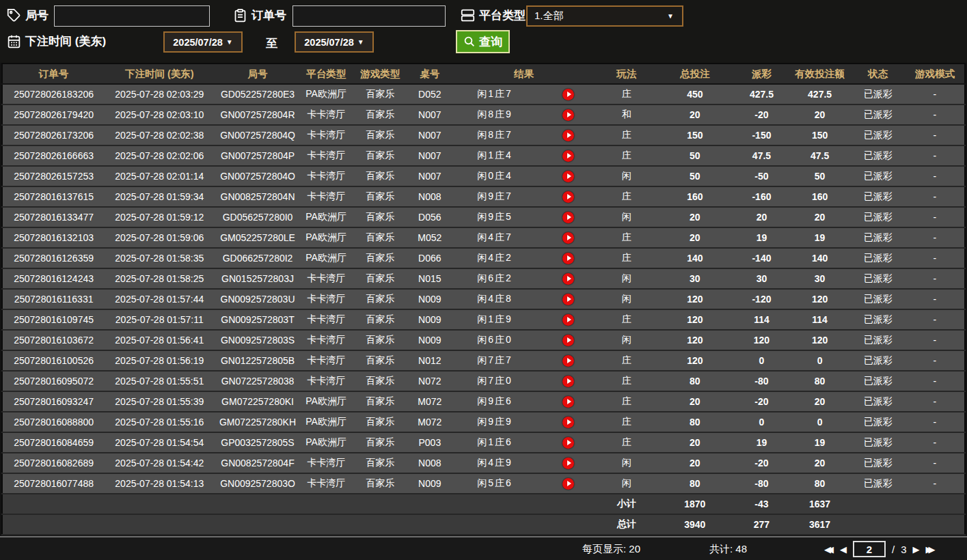  I want to click on total-count-label: 共计: 48, so click(728, 549).